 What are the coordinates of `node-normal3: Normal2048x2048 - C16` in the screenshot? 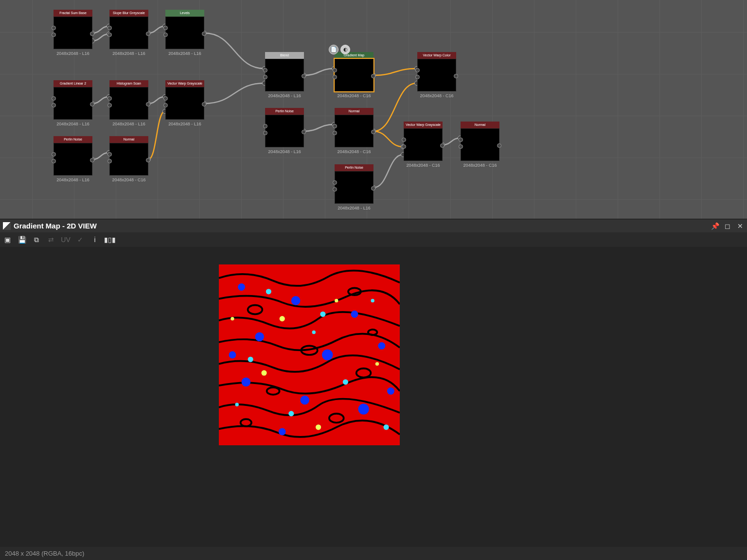 It's located at (480, 145).